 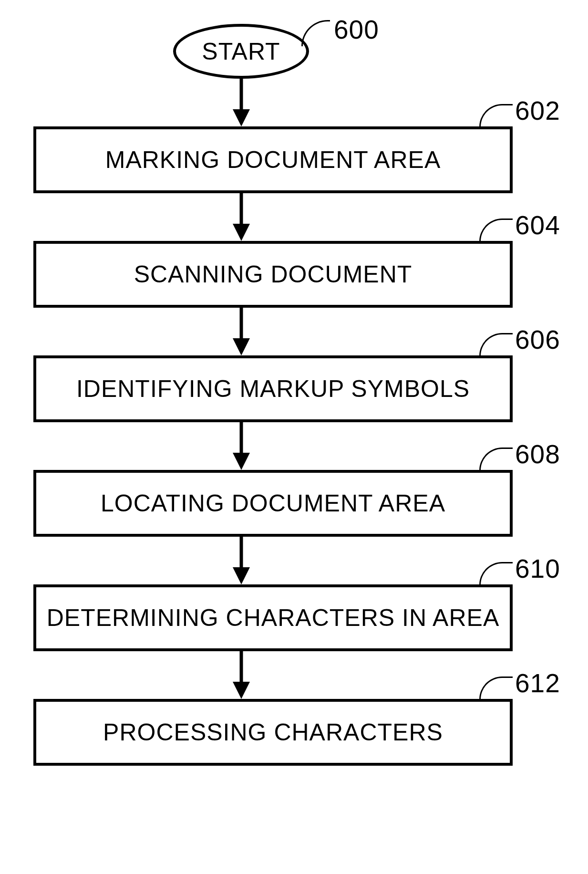 What do you see at coordinates (273, 503) in the screenshot?
I see `step-608: LOCATING DOCUMENT AREA` at bounding box center [273, 503].